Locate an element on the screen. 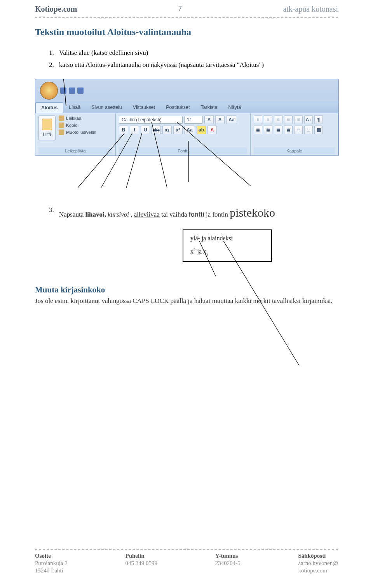  show-marks-button: ¶ is located at coordinates (319, 120).